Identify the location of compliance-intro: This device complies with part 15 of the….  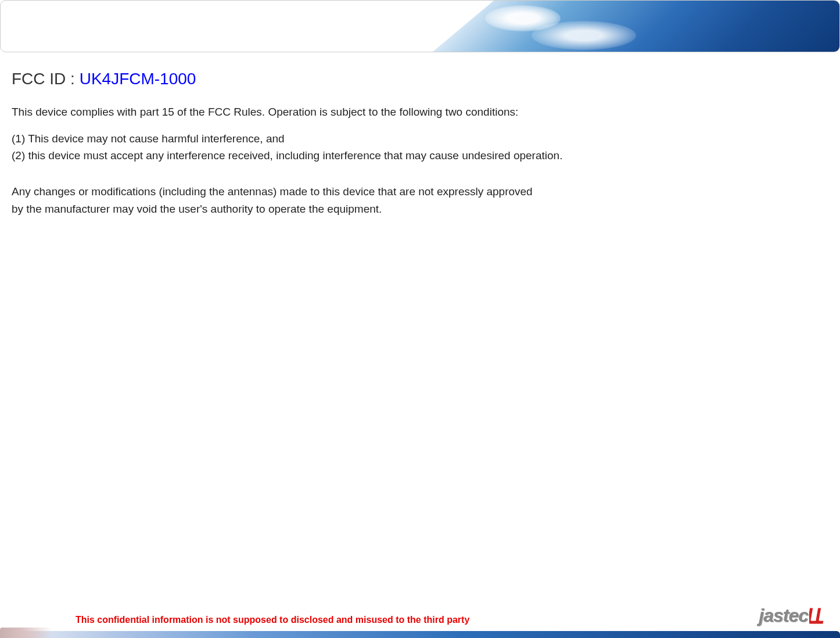
(420, 112).